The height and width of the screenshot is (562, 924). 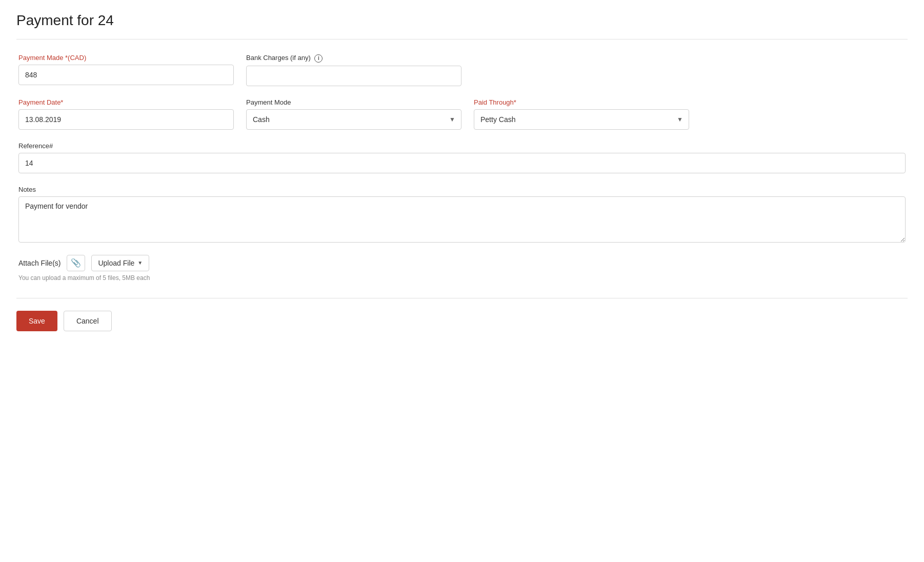 I want to click on reference-label: Reference#, so click(x=462, y=146).